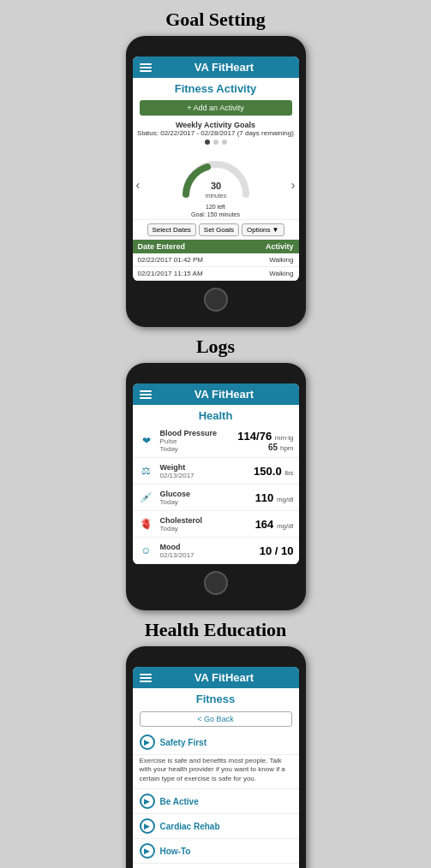  I want to click on svg-text: minutes, so click(216, 195).